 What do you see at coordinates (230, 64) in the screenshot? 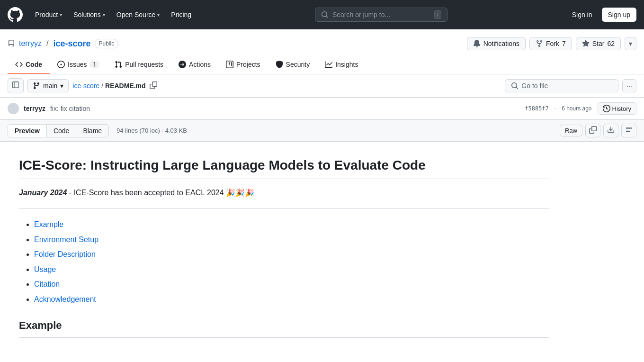
I see `projects-icon` at bounding box center [230, 64].